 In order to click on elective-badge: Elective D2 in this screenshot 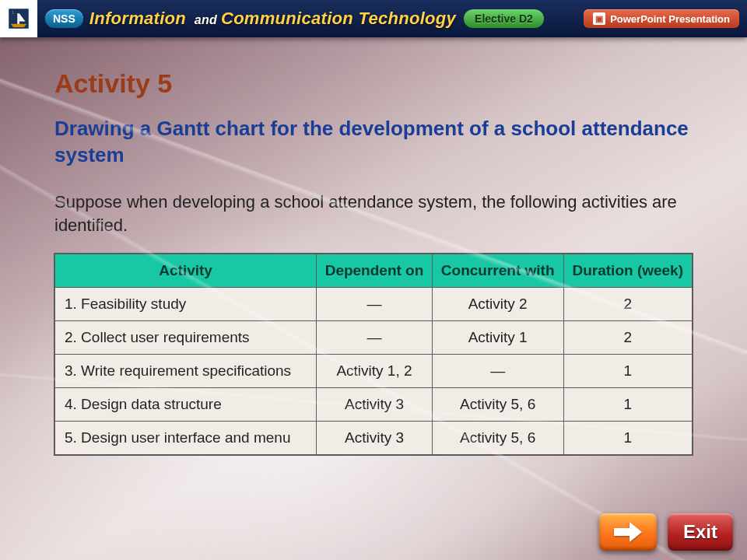, I will do `click(504, 19)`.